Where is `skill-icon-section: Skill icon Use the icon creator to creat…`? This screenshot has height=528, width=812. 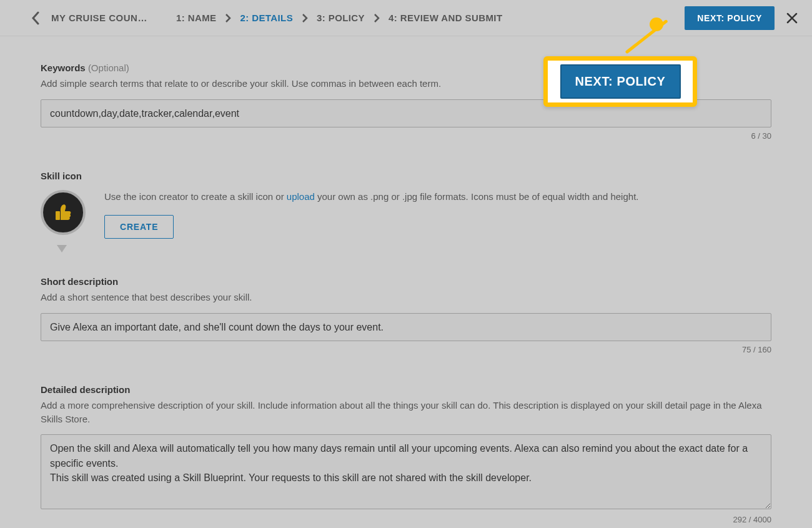 skill-icon-section: Skill icon Use the icon creator to creat… is located at coordinates (406, 209).